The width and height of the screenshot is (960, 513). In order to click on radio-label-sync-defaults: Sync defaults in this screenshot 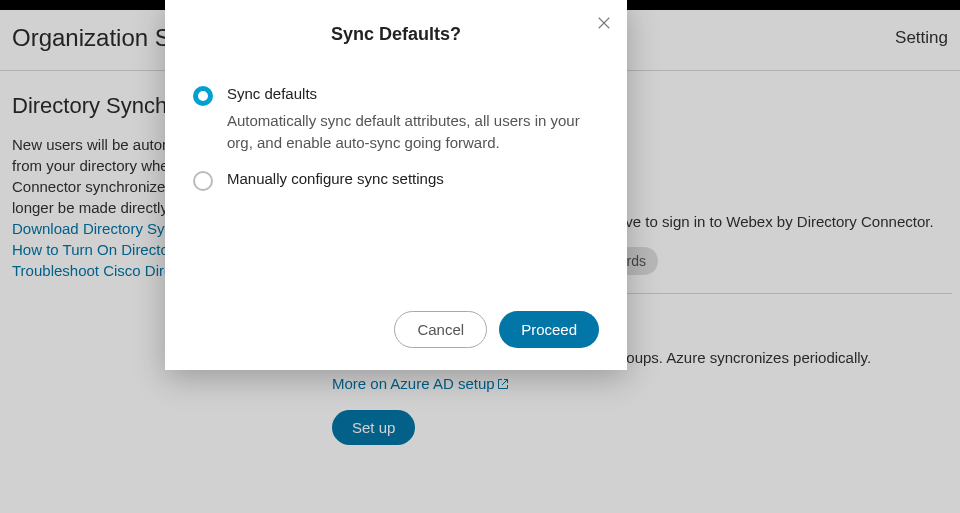, I will do `click(413, 94)`.